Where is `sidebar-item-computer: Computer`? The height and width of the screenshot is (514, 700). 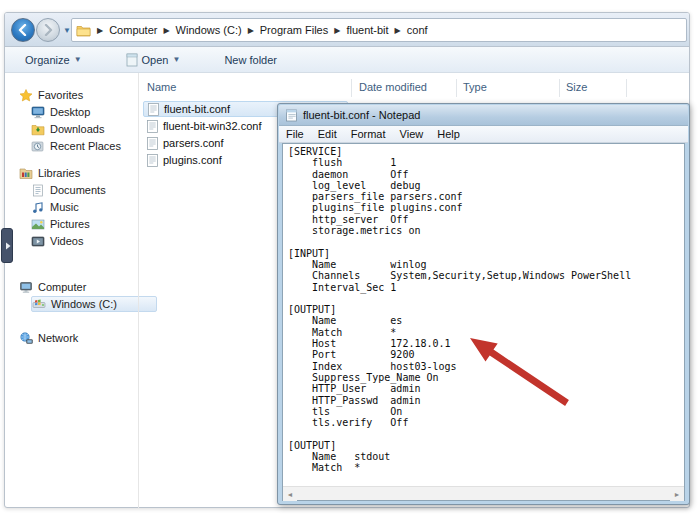 sidebar-item-computer: Computer is located at coordinates (82, 287).